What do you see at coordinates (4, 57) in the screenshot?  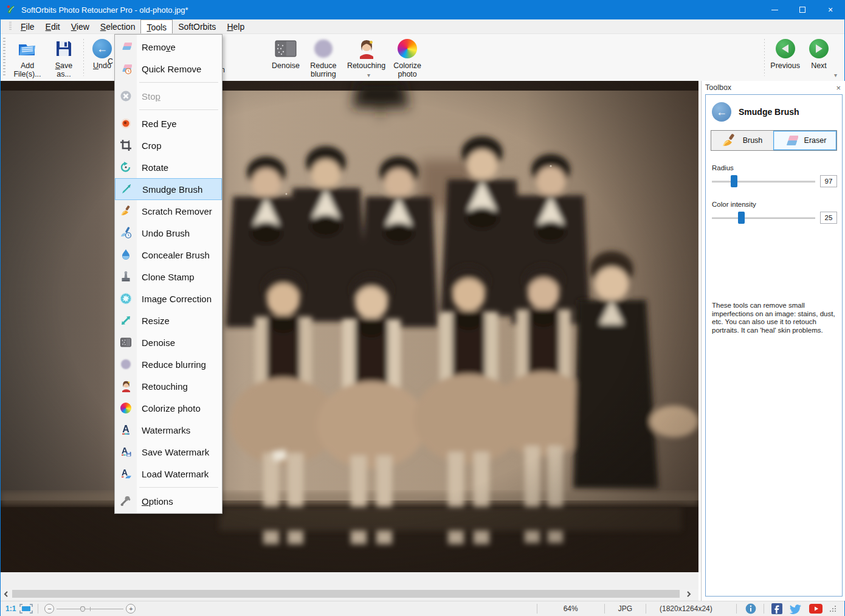 I see `toolbar-grip` at bounding box center [4, 57].